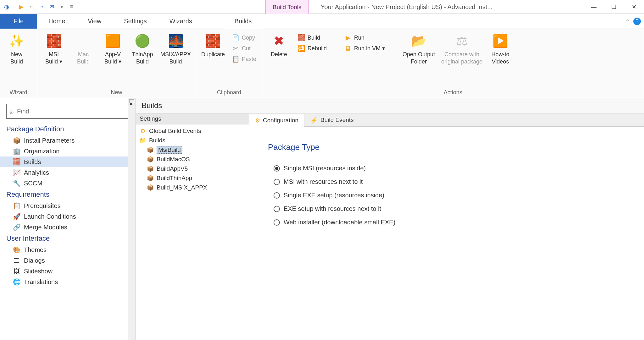 The width and height of the screenshot is (644, 340). Describe the element at coordinates (57, 21) in the screenshot. I see `tab-home: Home` at that location.